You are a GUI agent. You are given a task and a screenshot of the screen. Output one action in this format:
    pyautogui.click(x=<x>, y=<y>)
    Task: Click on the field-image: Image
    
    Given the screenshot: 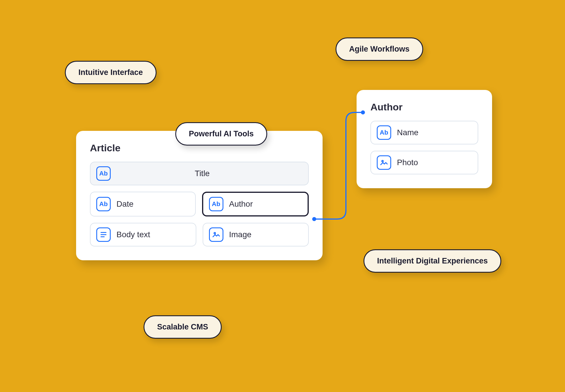 What is the action you would take?
    pyautogui.click(x=256, y=235)
    